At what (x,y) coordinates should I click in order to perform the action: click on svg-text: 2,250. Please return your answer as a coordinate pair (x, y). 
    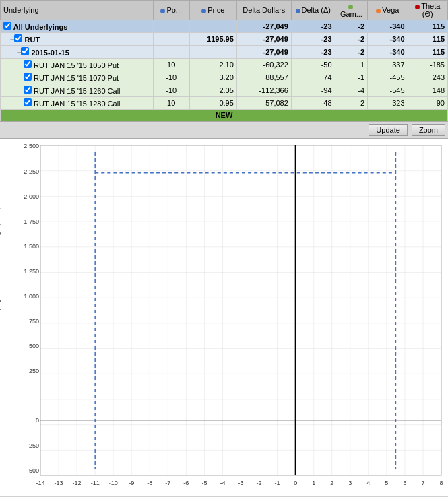
    Looking at the image, I should click on (31, 172).